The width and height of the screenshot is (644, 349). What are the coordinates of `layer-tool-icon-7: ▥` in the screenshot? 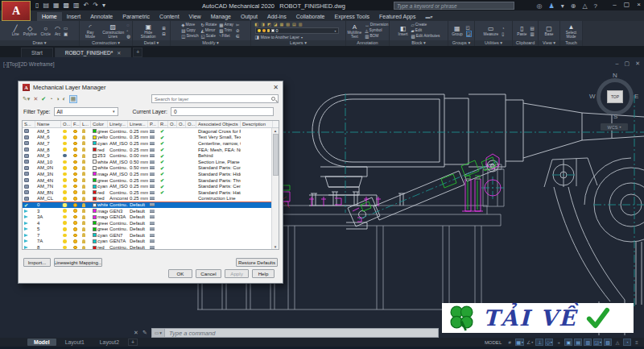 It's located at (301, 24).